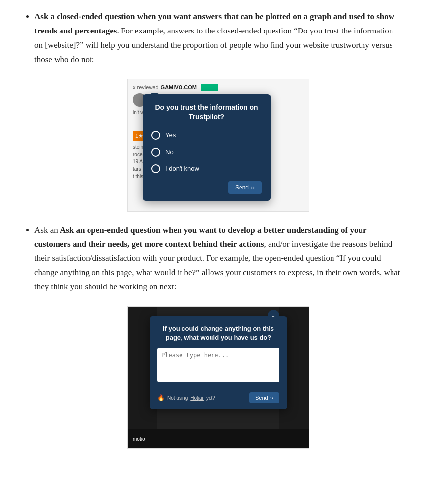  Describe the element at coordinates (218, 145) in the screenshot. I see `closed-ended-dialog-wrapper: x reviewed GAMIVO.COM ▾ ali revie in't w…` at that location.